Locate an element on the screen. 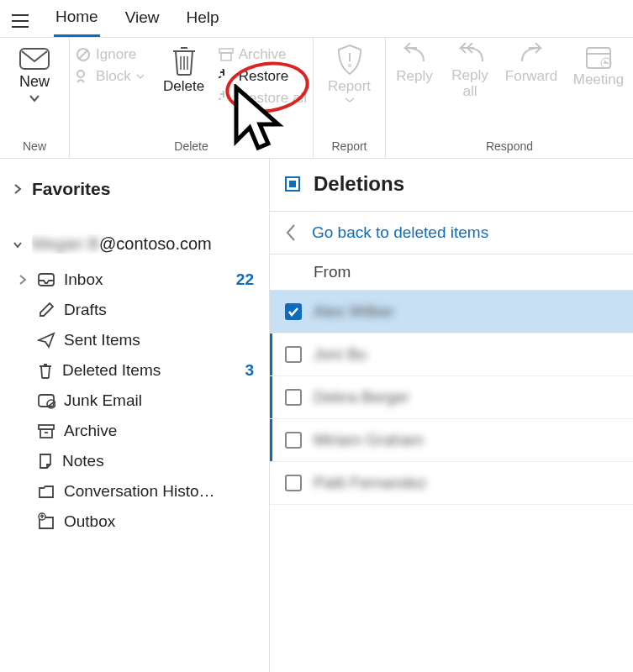 The height and width of the screenshot is (672, 633). meeting-button: Meeting is located at coordinates (599, 66).